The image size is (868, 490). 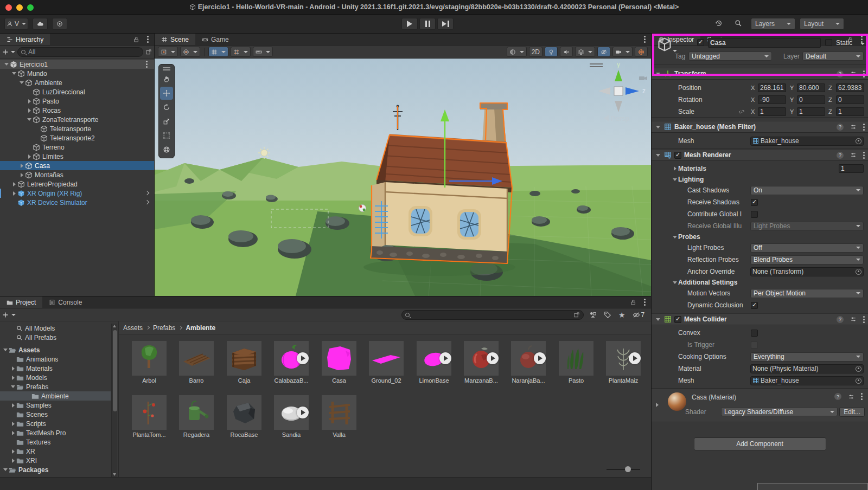 What do you see at coordinates (754, 333) in the screenshot?
I see `convex-checkbox` at bounding box center [754, 333].